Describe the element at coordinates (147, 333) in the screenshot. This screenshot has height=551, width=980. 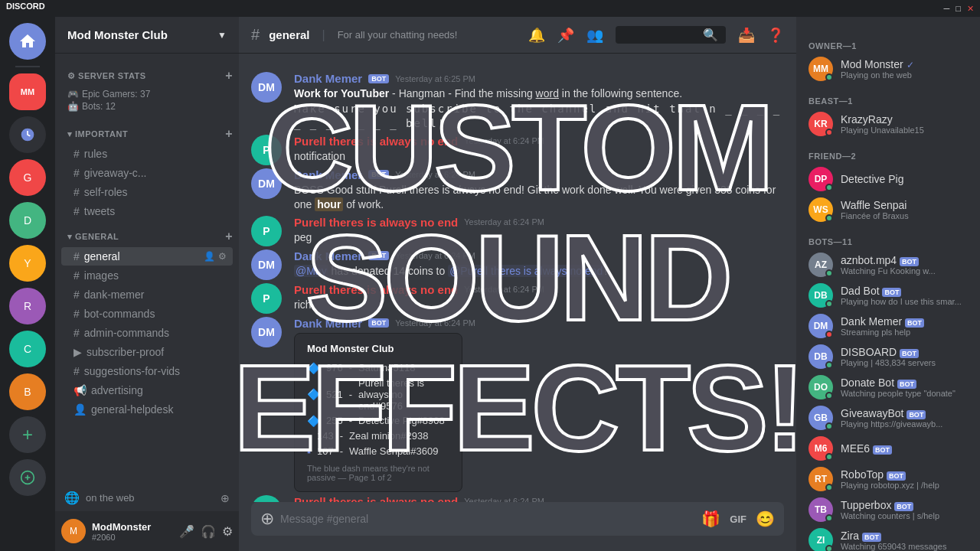
I see `channel-admin-commands: # admin-commands` at that location.